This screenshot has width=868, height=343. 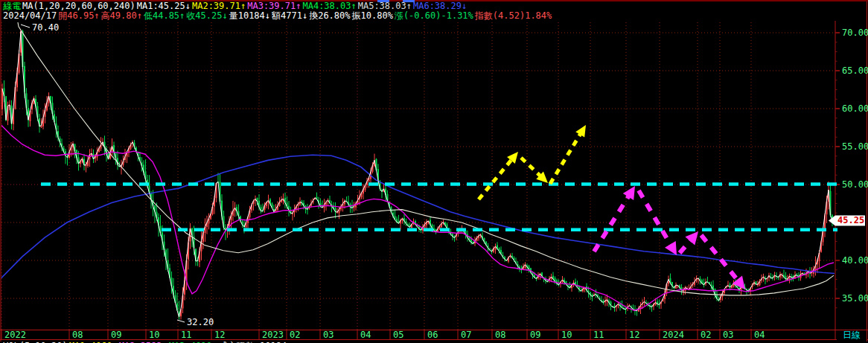 What do you see at coordinates (855, 71) in the screenshot?
I see `y-axis-label: 65.00` at bounding box center [855, 71].